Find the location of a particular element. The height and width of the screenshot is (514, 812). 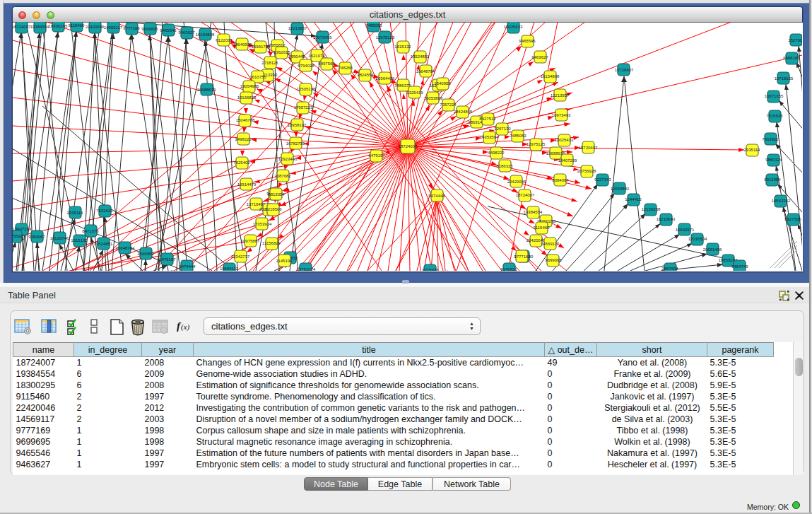

svg-text: 3498222 is located at coordinates (243, 139).